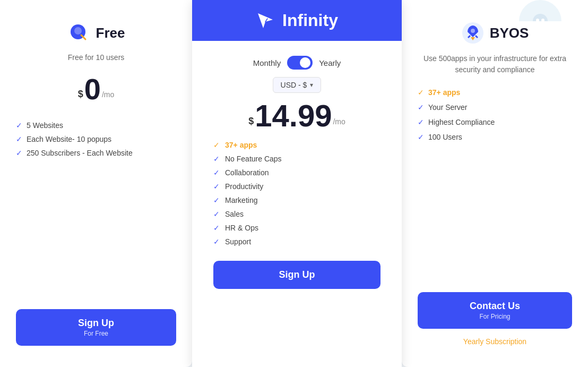 The height and width of the screenshot is (367, 588). I want to click on infinity-features-list: ✓ 37+ apps ✓ No Feature Caps ✓ Collabora…, so click(297, 193).